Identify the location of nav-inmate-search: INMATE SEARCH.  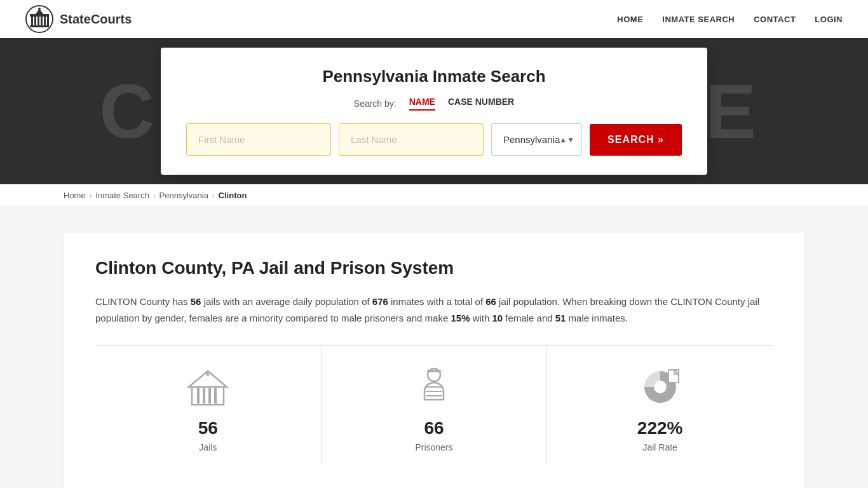
(698, 19).